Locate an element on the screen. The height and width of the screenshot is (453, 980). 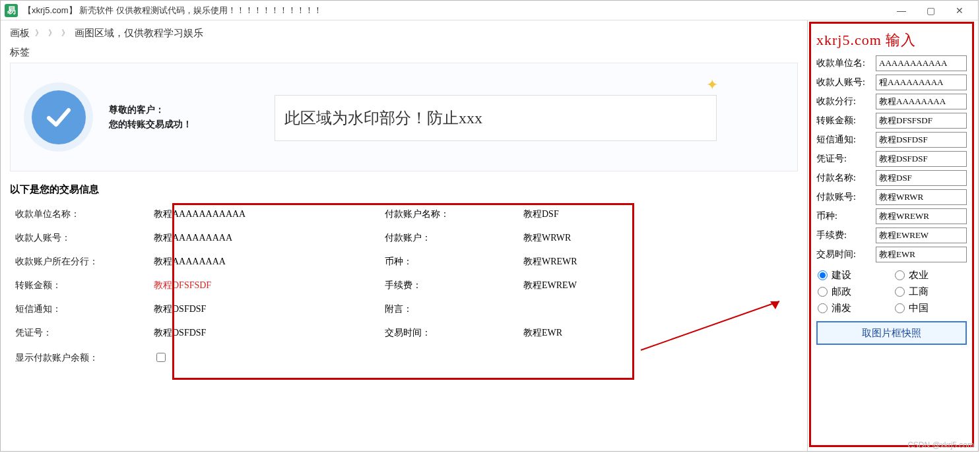
breadcrumb-leaf: 画图区域，仅供教程学习娱乐 is located at coordinates (139, 33).